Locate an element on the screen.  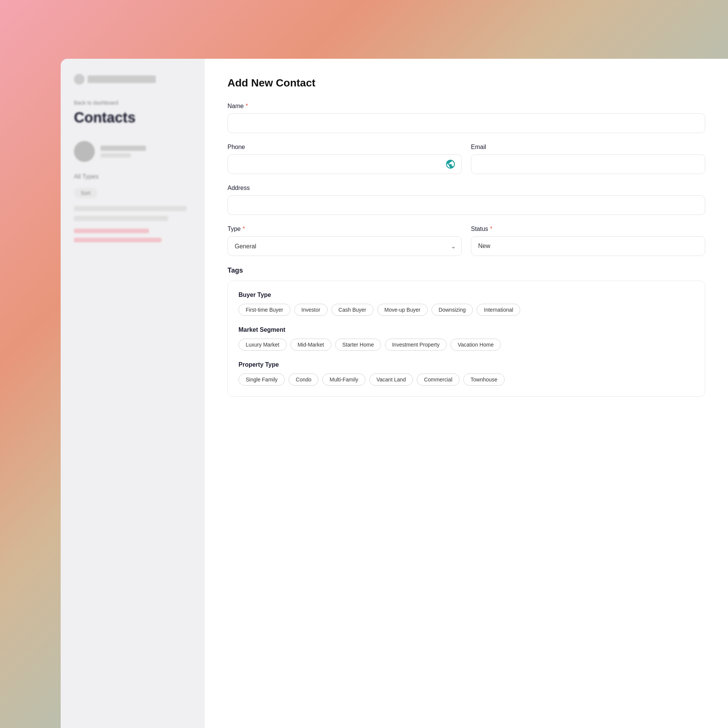
type-status-row: Type * General Buyer Seller Renter Inves… is located at coordinates (466, 241).